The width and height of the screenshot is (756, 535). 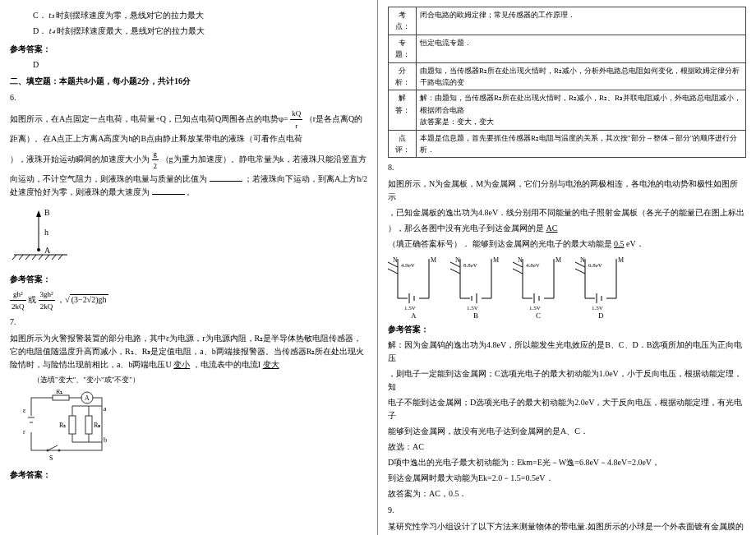 I want to click on row-jd-v1: 解：由题知，当传感器R₂所在处出现火情时，R₂减小，R₂、R₃并联电阻减小，外电…, so click(x=581, y=104).